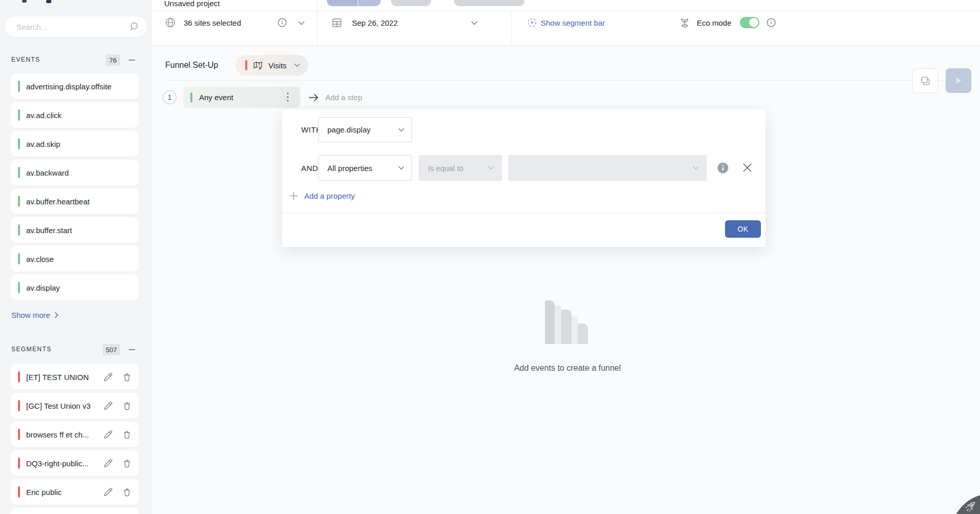 The width and height of the screenshot is (980, 514). Describe the element at coordinates (532, 23) in the screenshot. I see `segment-target-icon` at that location.